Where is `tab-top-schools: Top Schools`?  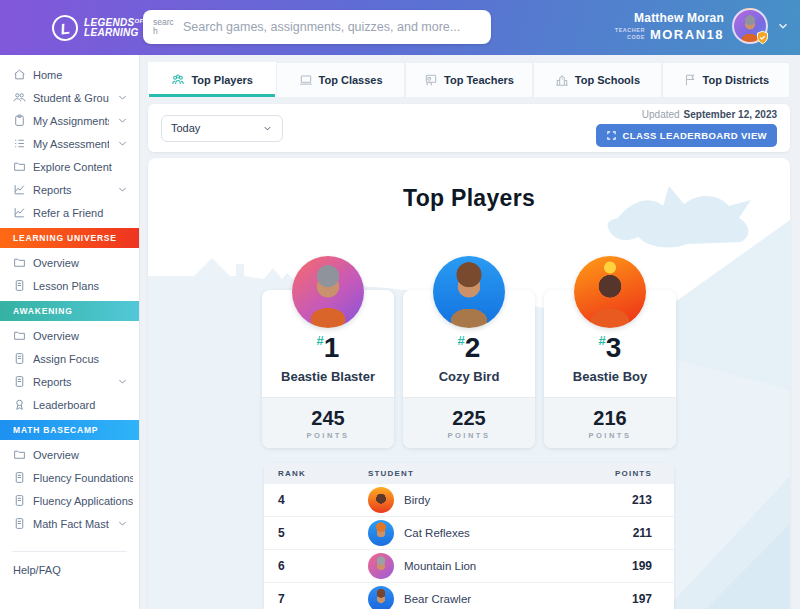 tab-top-schools: Top Schools is located at coordinates (597, 80).